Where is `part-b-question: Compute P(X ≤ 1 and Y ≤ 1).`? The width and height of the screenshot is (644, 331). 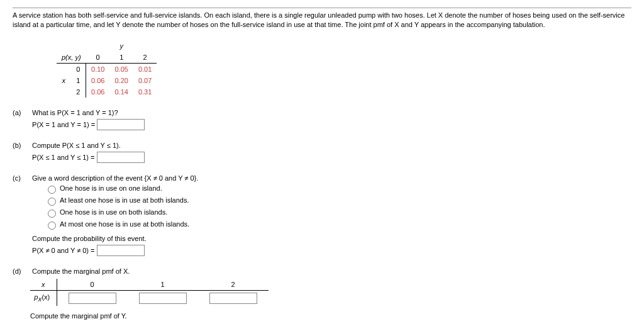
part-b-question: Compute P(X ≤ 1 and Y ≤ 1). is located at coordinates (77, 145).